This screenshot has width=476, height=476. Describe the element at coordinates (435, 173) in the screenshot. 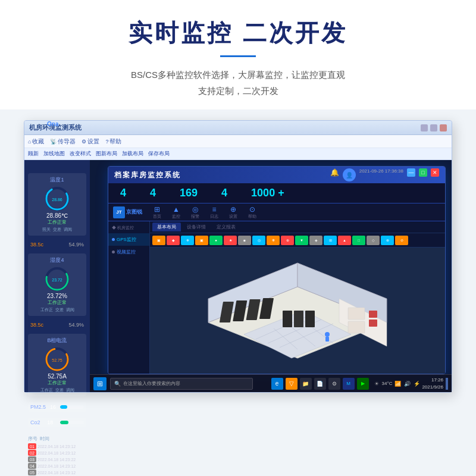

I see `inner-close-btn: ✕` at that location.